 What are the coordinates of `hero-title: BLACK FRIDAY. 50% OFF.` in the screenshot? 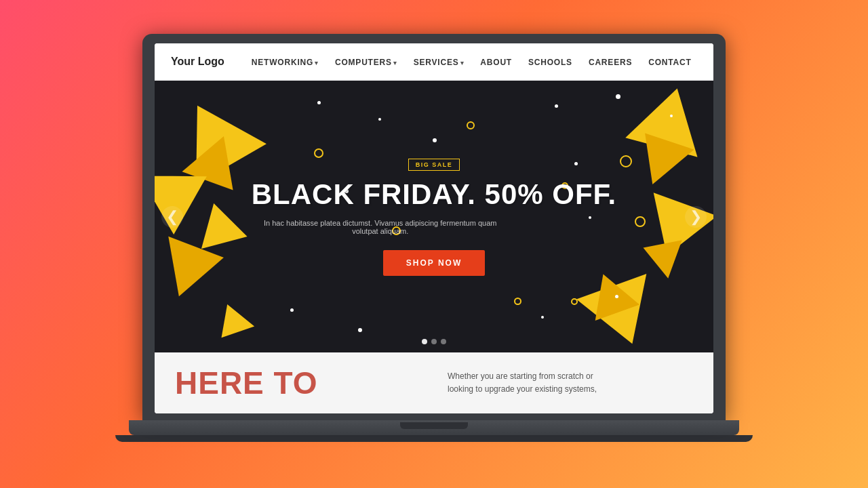 It's located at (434, 195).